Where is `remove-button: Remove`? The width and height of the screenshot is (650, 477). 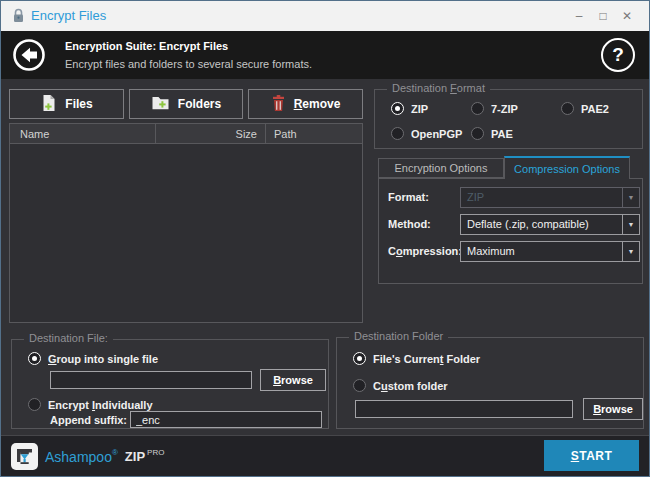 remove-button: Remove is located at coordinates (306, 104).